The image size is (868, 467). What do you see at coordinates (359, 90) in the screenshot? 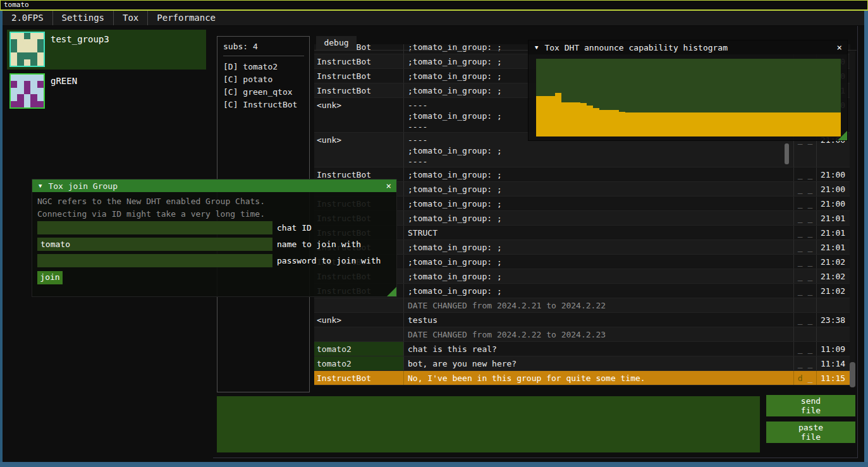
I see `message-name-cell: InstructBot` at bounding box center [359, 90].